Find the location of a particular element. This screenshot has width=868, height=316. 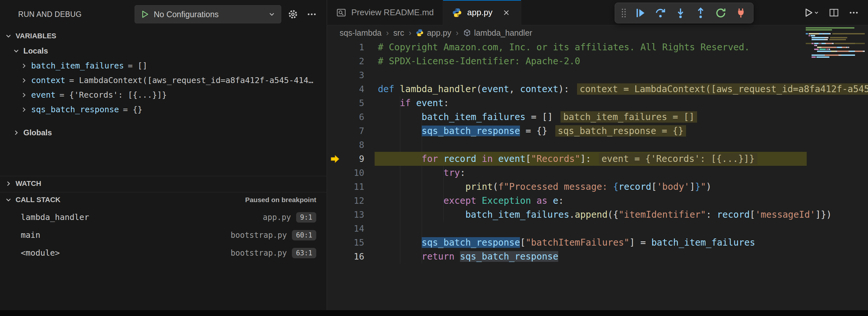

variable-row: context= LambdaContext([aws_request_id=a… is located at coordinates (163, 80).